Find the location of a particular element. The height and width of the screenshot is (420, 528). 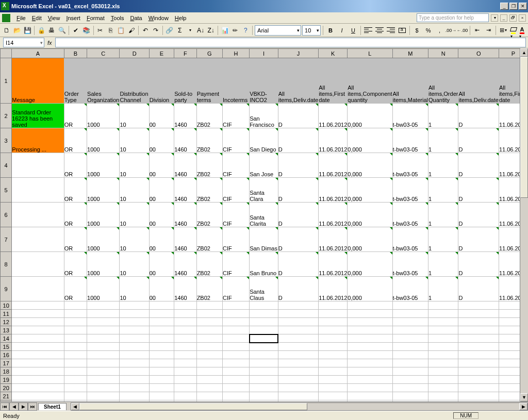

column-header-O: O is located at coordinates (478, 54).